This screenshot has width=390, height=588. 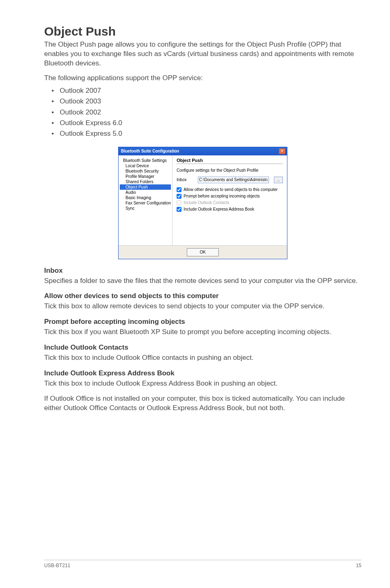 What do you see at coordinates (203, 252) in the screenshot?
I see `ok-button: OK` at bounding box center [203, 252].